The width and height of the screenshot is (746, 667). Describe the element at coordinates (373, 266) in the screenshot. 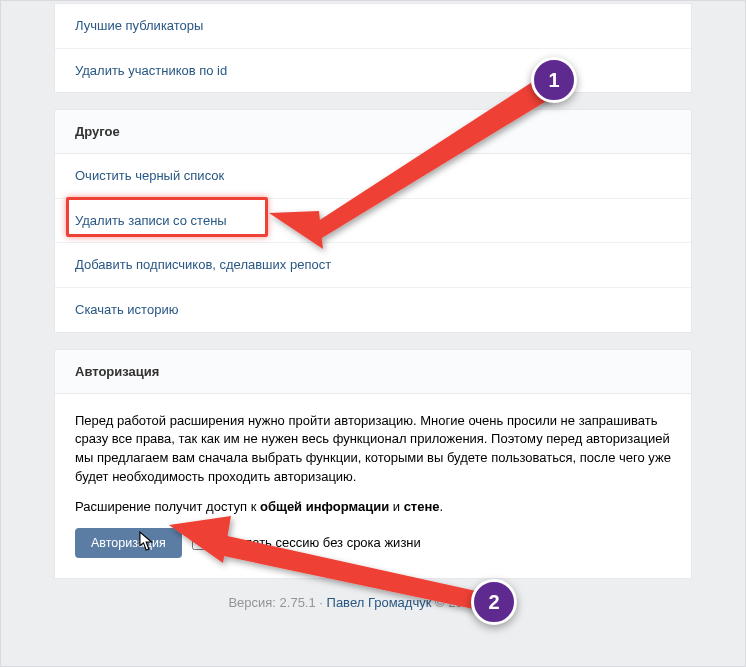

I see `menu-item-add-subscribers-reposted: Добавить подписчиков, сделавших репост` at that location.